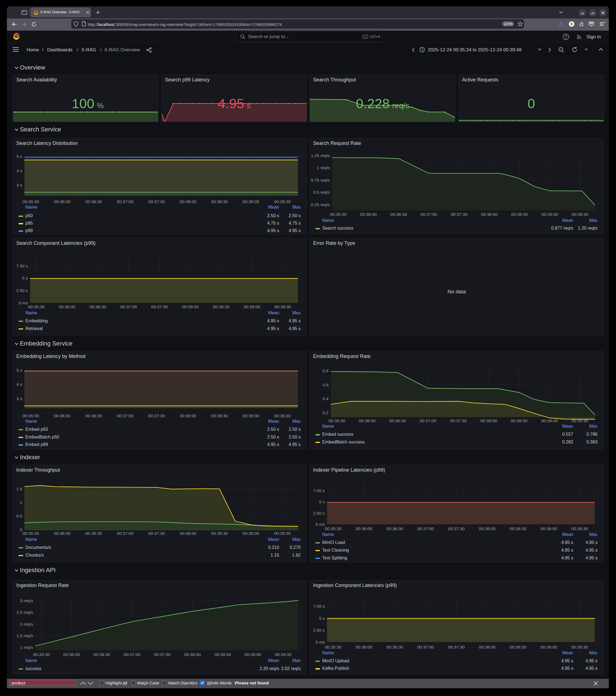 The image size is (616, 696). Describe the element at coordinates (27, 647) in the screenshot. I see `svg-text: 1 req/s` at that location.